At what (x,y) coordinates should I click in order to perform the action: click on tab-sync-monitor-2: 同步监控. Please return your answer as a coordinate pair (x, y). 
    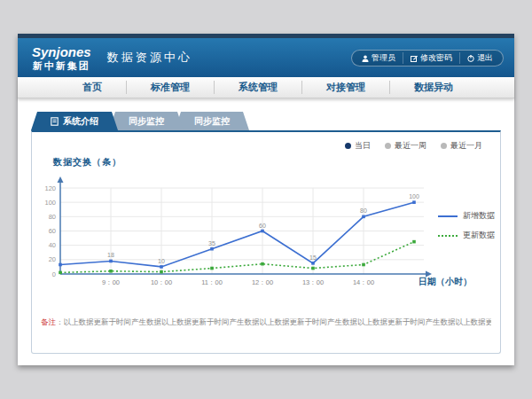
    Looking at the image, I should click on (212, 121).